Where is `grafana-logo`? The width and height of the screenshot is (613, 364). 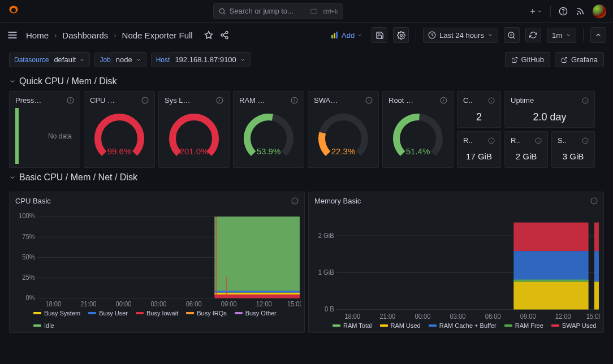
grafana-logo is located at coordinates (14, 11).